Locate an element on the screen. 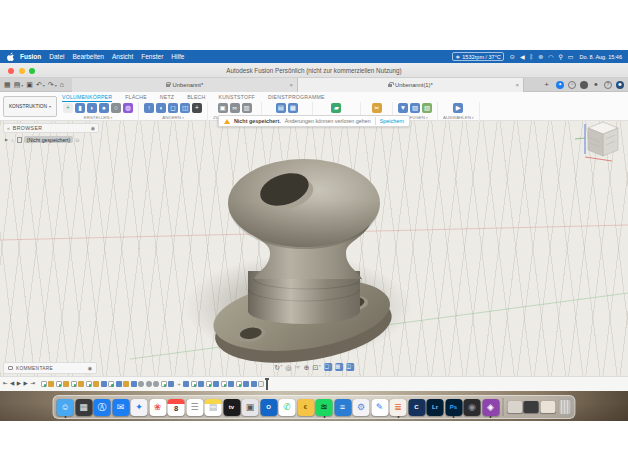 The image size is (628, 472). spotify-icon: ≋ is located at coordinates (324, 408).